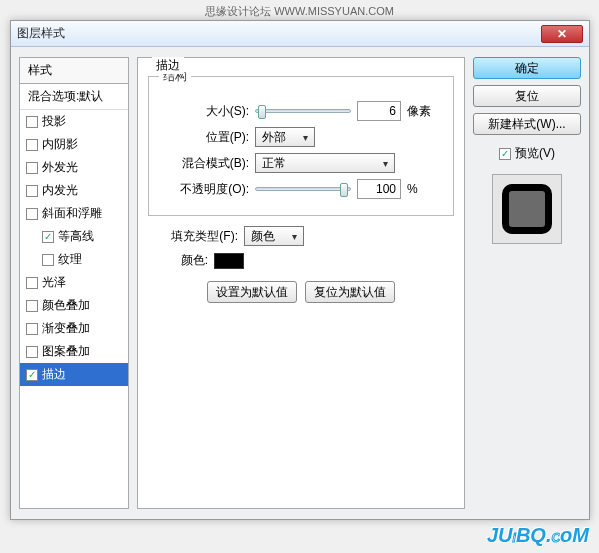 The width and height of the screenshot is (599, 553). What do you see at coordinates (74, 374) in the screenshot?
I see `style-item-描边: ✓描边` at bounding box center [74, 374].